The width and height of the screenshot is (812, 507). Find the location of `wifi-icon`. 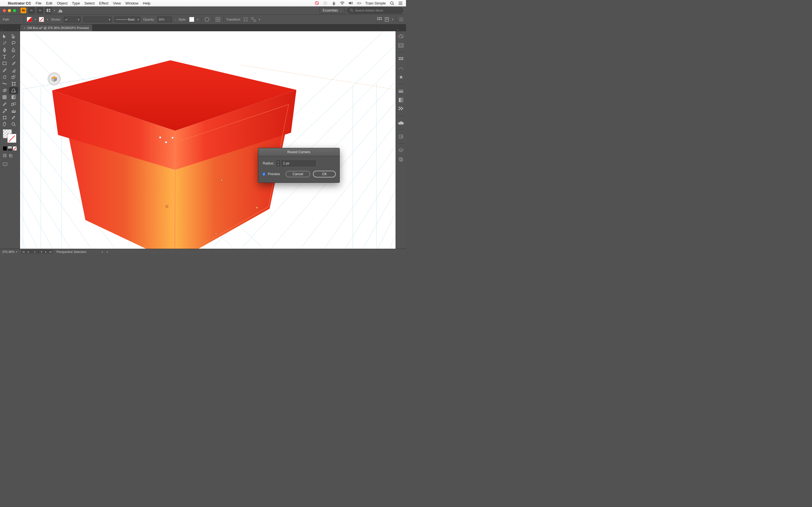

wifi-icon is located at coordinates (342, 3).